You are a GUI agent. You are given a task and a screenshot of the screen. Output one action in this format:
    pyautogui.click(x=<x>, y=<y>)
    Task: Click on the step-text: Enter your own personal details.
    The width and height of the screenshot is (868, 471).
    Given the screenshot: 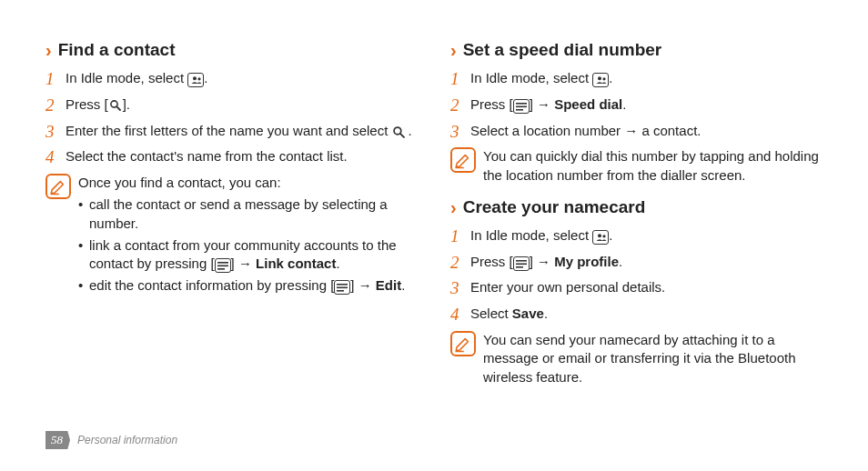 What is the action you would take?
    pyautogui.click(x=646, y=289)
    